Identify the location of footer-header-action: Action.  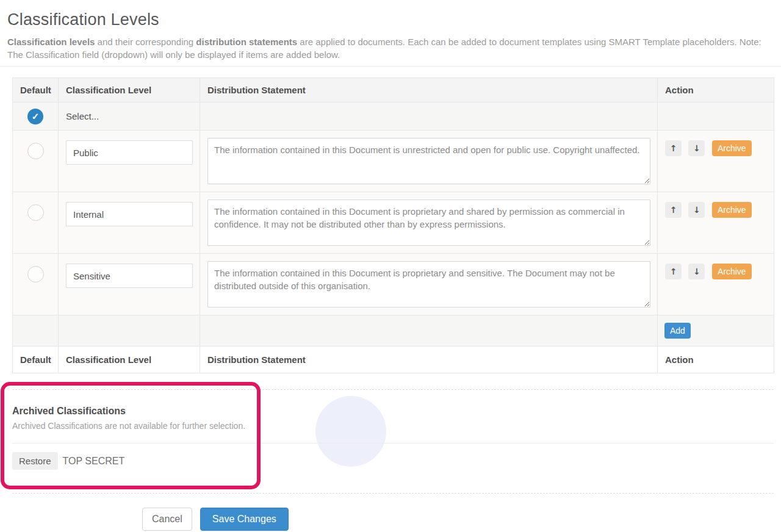
(716, 360).